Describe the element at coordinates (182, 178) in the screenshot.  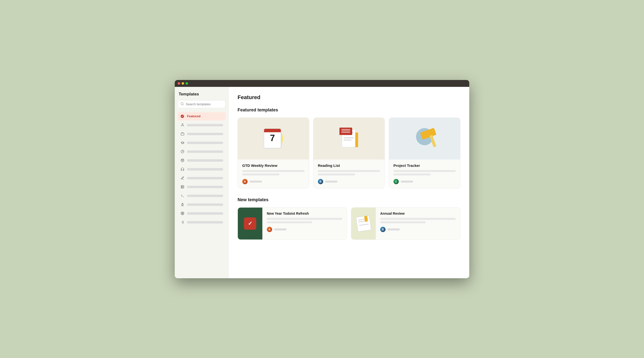
I see `pen-icon` at that location.